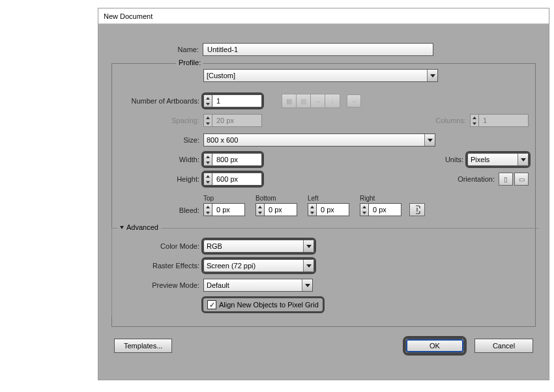 This screenshot has width=554, height=392. What do you see at coordinates (321, 76) in the screenshot?
I see `profile-select: [Custom]` at bounding box center [321, 76].